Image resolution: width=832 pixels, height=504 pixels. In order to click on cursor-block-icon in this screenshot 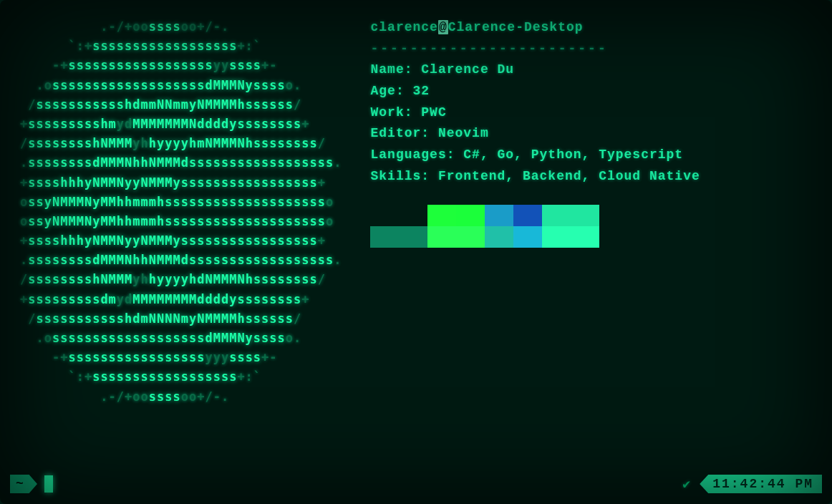, I will do `click(49, 484)`.